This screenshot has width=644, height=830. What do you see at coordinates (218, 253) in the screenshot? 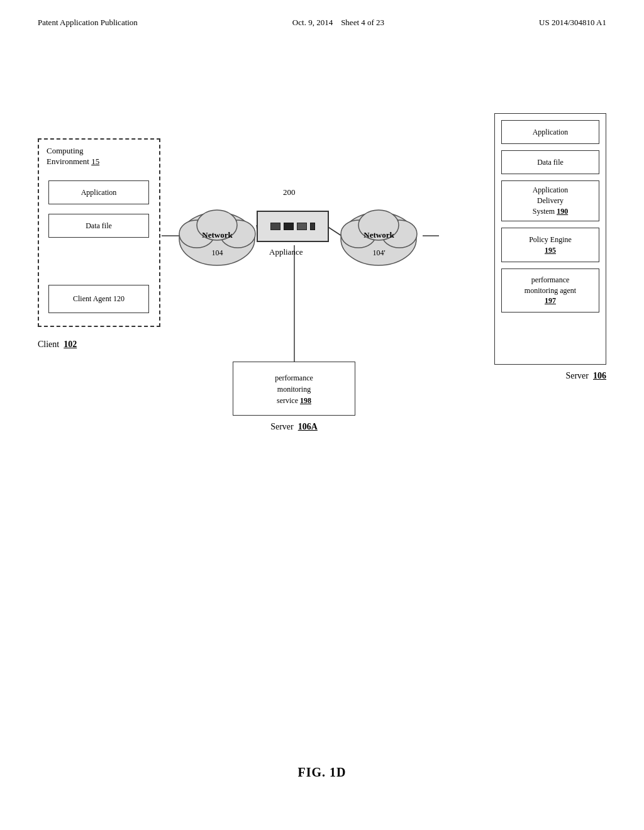
I see `network-left-num: 104` at bounding box center [218, 253].